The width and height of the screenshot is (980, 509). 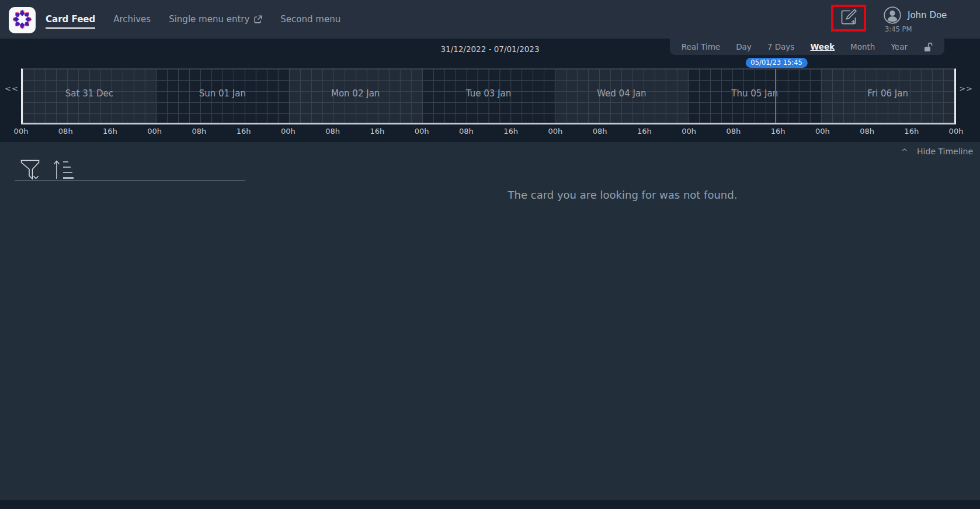 I want to click on not-found-message: The card you are looking for was not fou…, so click(x=623, y=195).